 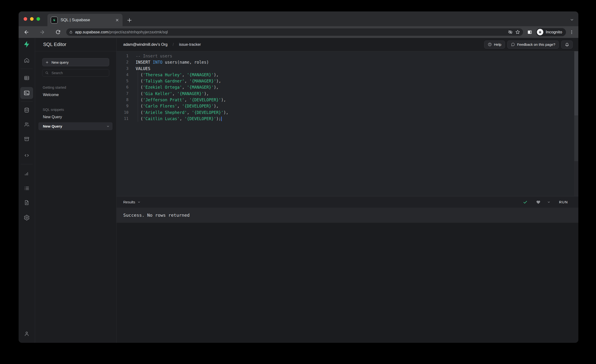 What do you see at coordinates (182, 112) in the screenshot?
I see `code-line-text: ('Arielle Shepherd', '{DEVELOPER}'),` at bounding box center [182, 112].